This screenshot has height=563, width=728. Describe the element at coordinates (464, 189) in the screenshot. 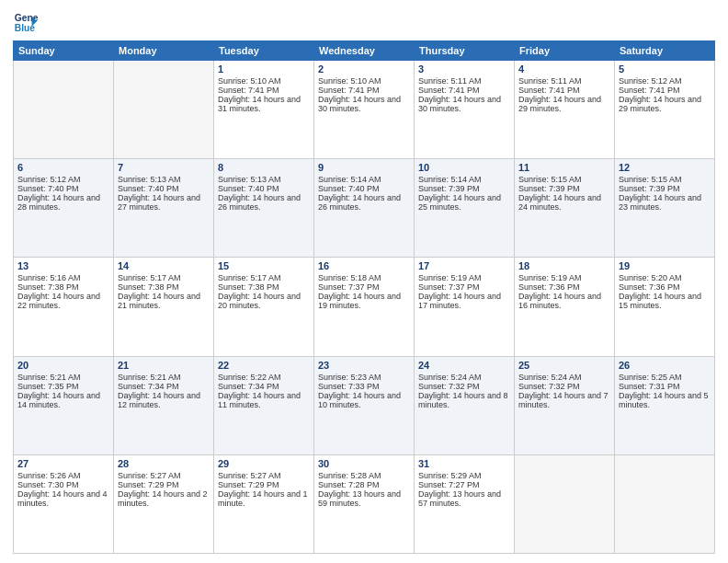

I see `sunset-text: Sunset: 7:39 PM` at that location.